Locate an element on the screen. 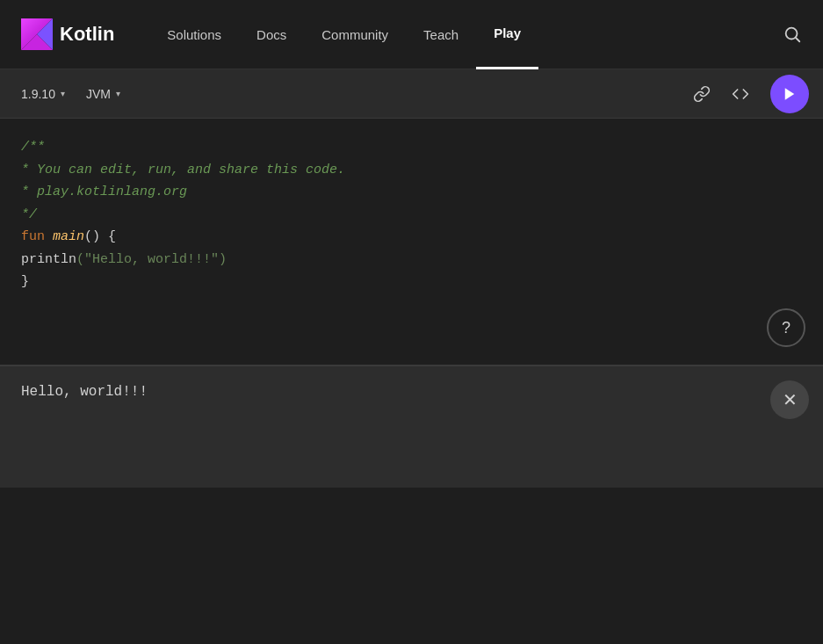  version-selector: 1.9.10 ▾ is located at coordinates (43, 94).